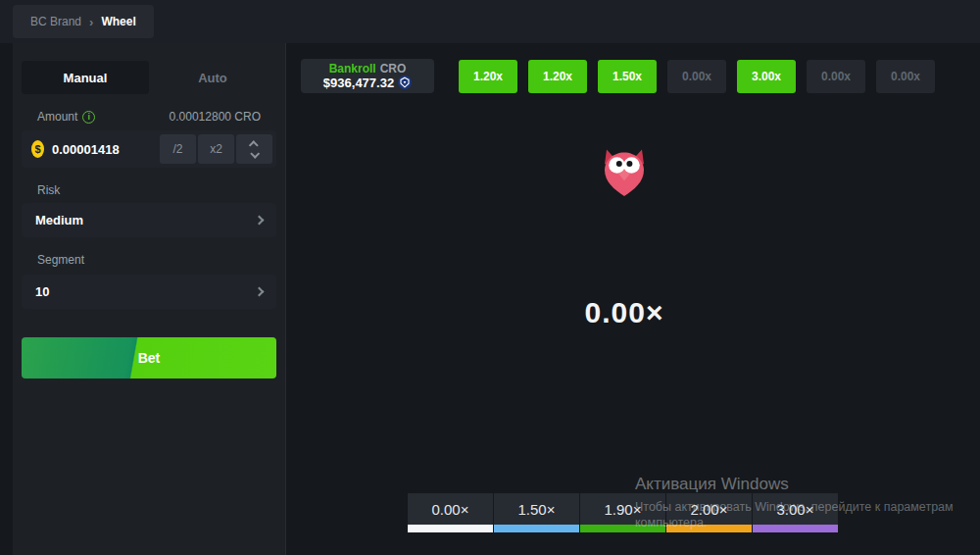  Describe the element at coordinates (85, 77) in the screenshot. I see `tab-manual: Manual` at that location.